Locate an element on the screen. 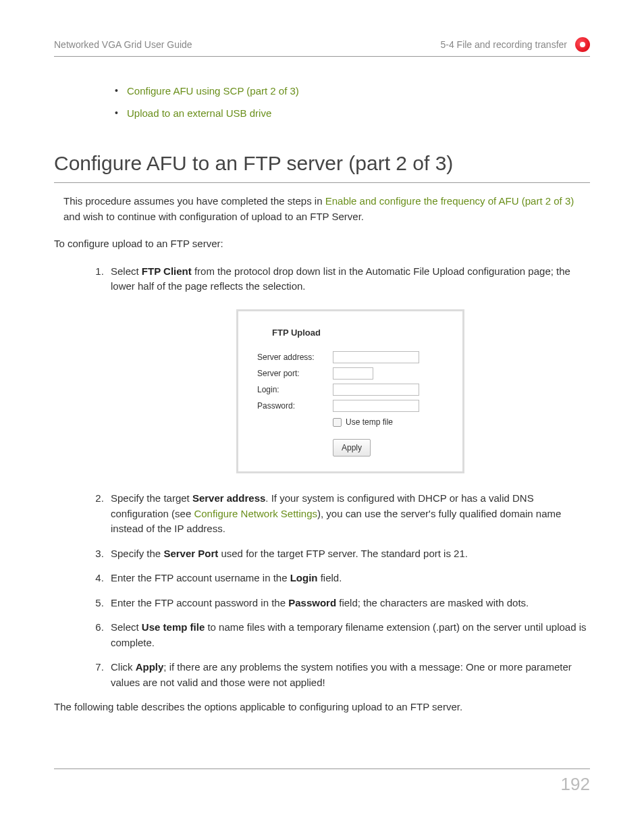 Image resolution: width=644 pixels, height=834 pixels. text: ; if there are any problems the system n… is located at coordinates (342, 675).